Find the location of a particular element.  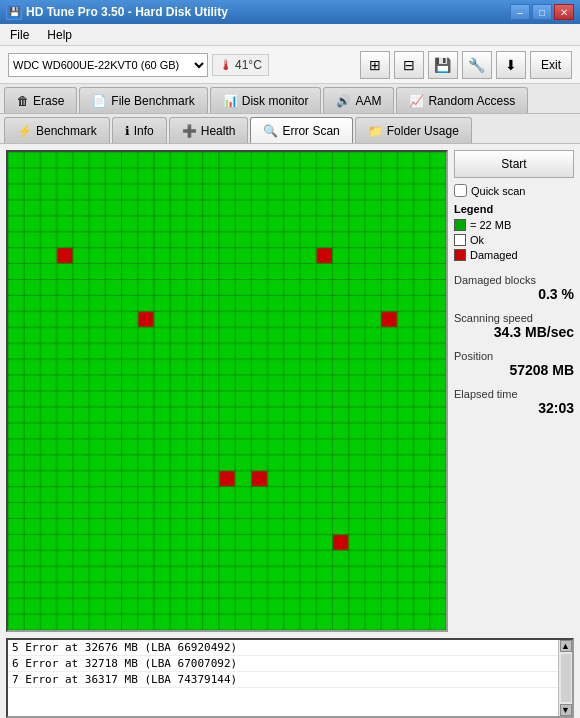

elapsed-time-section: Elapsed time 32:03 is located at coordinates (514, 402).